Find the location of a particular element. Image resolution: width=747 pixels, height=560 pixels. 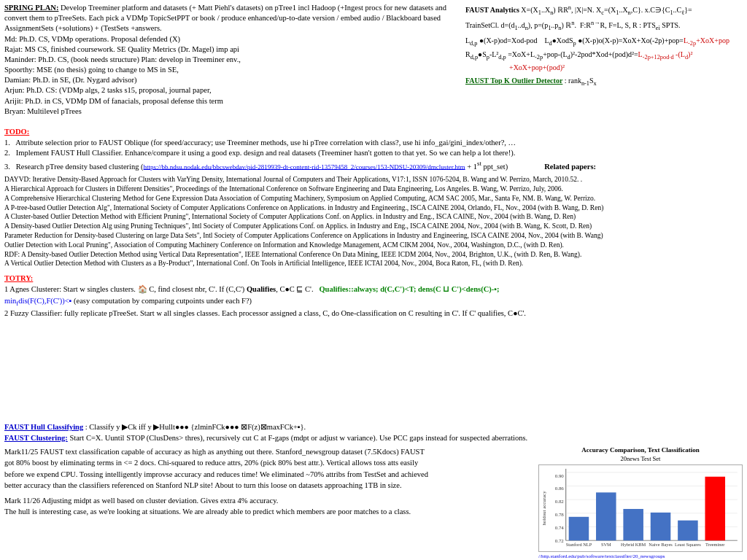

bottom-text-block: Mark11/25 FAUST text classification capa… is located at coordinates (268, 503).